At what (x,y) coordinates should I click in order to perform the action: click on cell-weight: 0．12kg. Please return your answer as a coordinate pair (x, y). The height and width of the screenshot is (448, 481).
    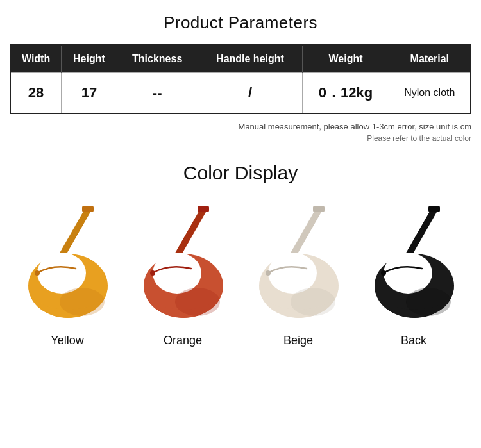
    Looking at the image, I should click on (346, 94).